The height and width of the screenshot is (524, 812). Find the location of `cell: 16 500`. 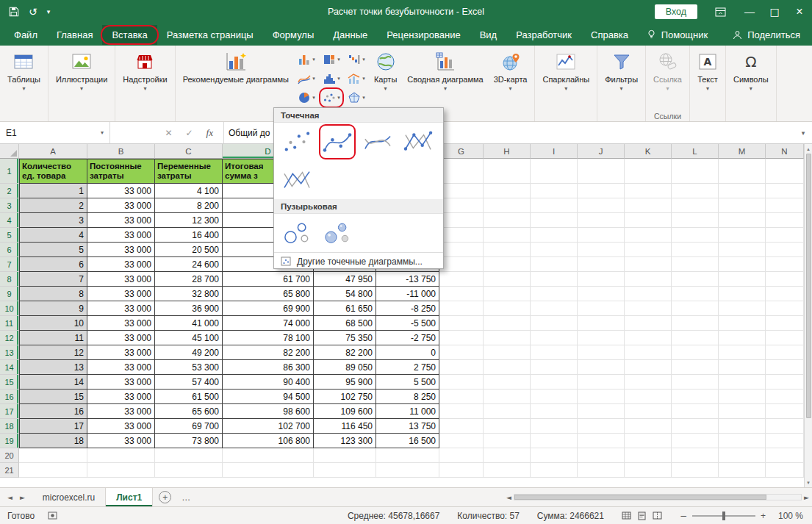

cell: 16 500 is located at coordinates (408, 441).